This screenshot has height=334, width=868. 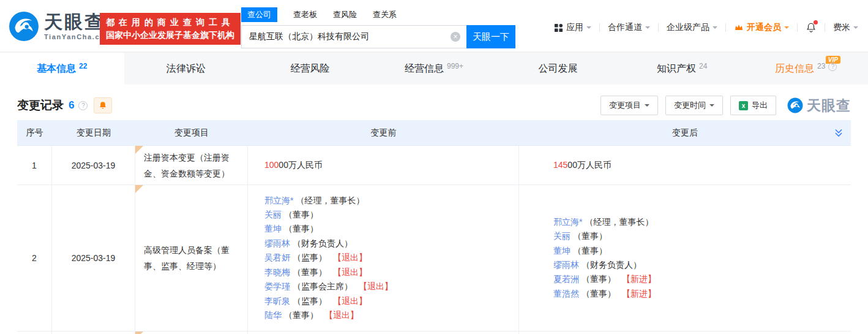 What do you see at coordinates (103, 105) in the screenshot?
I see `subscribe-bell-button` at bounding box center [103, 105].